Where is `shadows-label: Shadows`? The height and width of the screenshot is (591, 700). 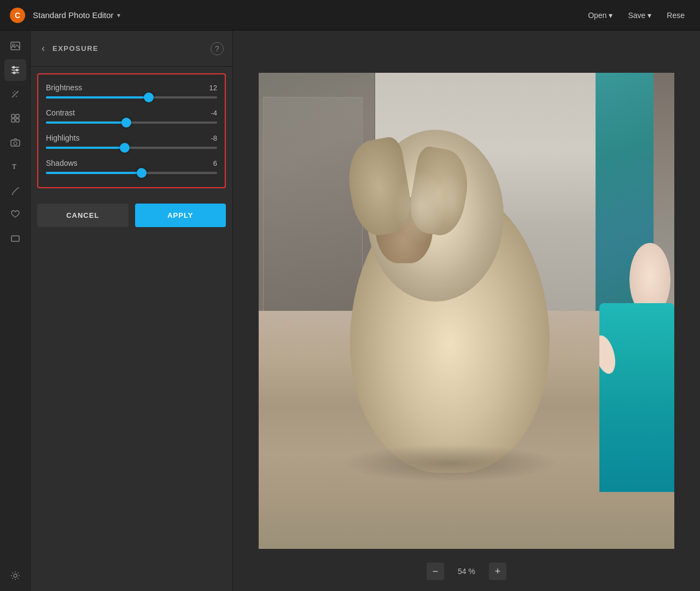 shadows-label: Shadows is located at coordinates (62, 163).